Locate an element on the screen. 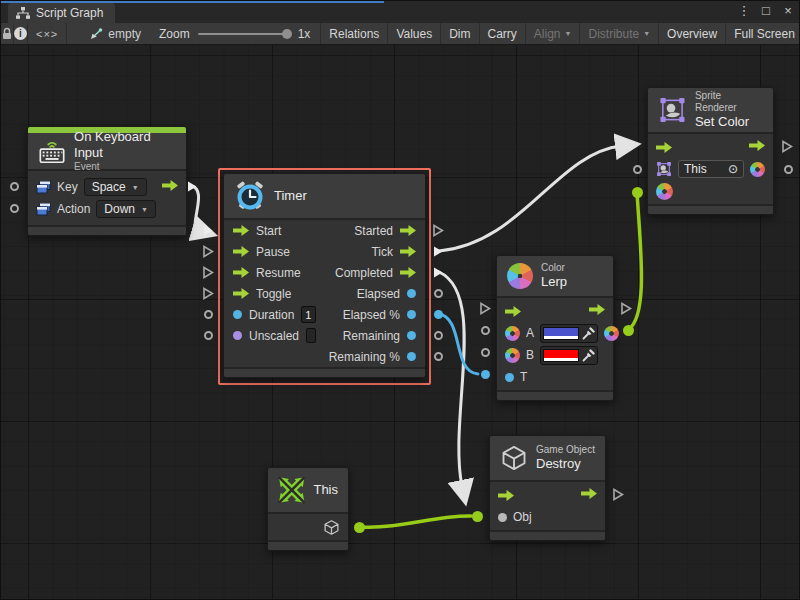 The image size is (800, 600). values-button: Values is located at coordinates (414, 34).